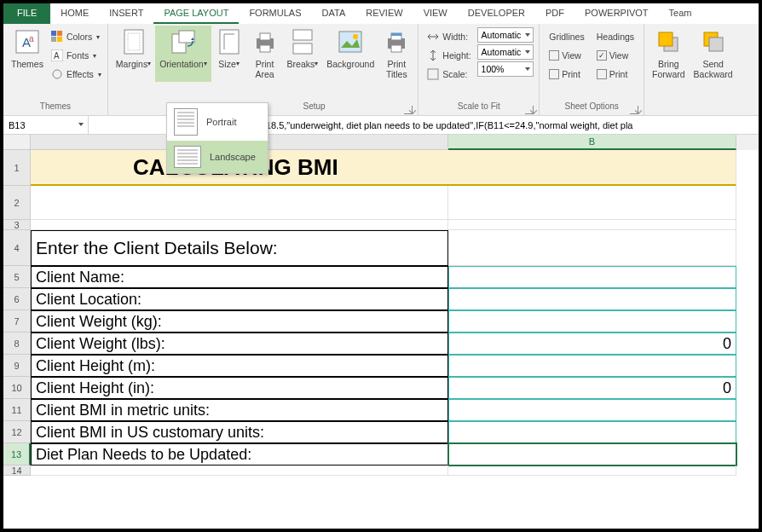 This screenshot has height=532, width=762. What do you see at coordinates (17, 454) in the screenshot?
I see `row-header: 13` at bounding box center [17, 454].